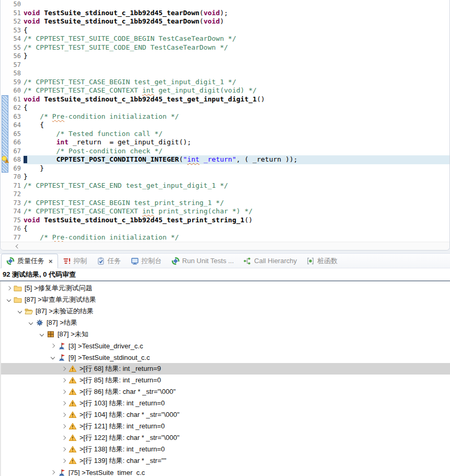  Describe the element at coordinates (230, 177) in the screenshot. I see `code-line-70: 70}` at that location.